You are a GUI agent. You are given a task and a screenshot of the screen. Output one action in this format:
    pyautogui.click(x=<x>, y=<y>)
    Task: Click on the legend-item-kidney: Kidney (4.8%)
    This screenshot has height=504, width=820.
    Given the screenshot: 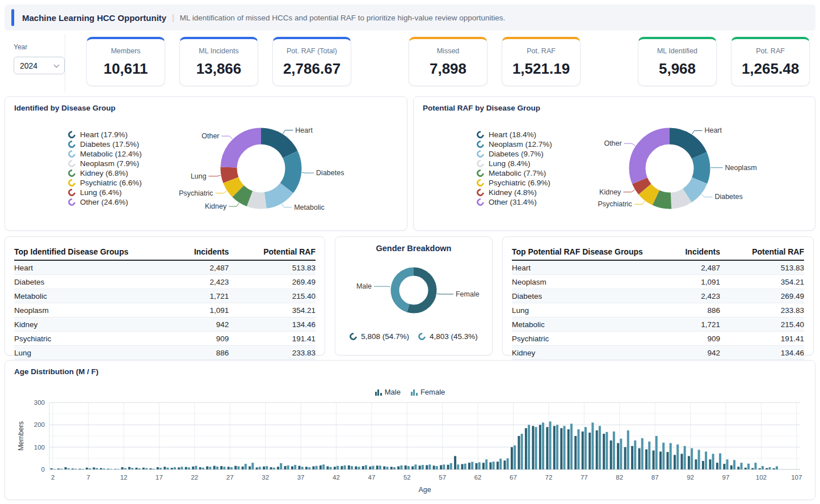 What is the action you would take?
    pyautogui.click(x=528, y=193)
    